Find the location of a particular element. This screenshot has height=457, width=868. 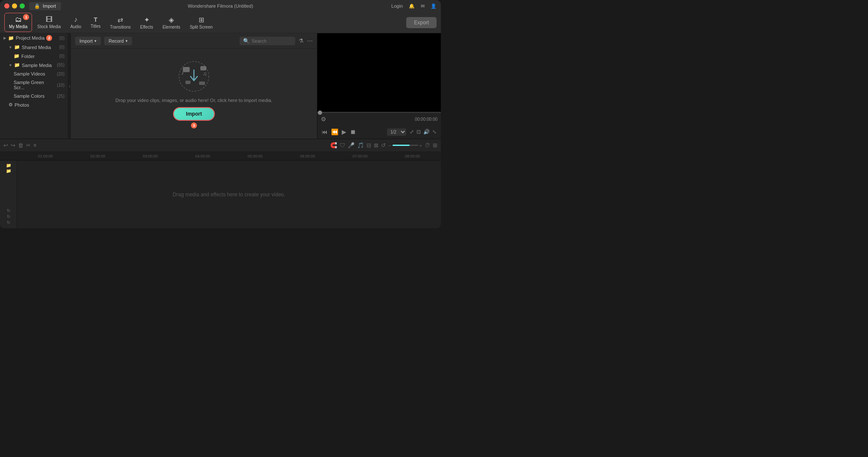

delete-button: 🗑 is located at coordinates (21, 145).